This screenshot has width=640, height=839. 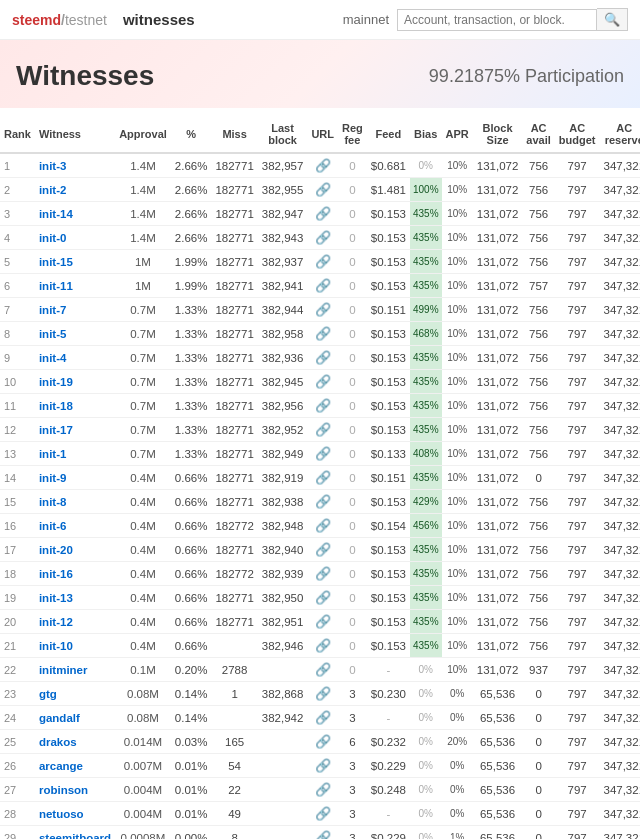 I want to click on witness-link: init-3, so click(x=52, y=166).